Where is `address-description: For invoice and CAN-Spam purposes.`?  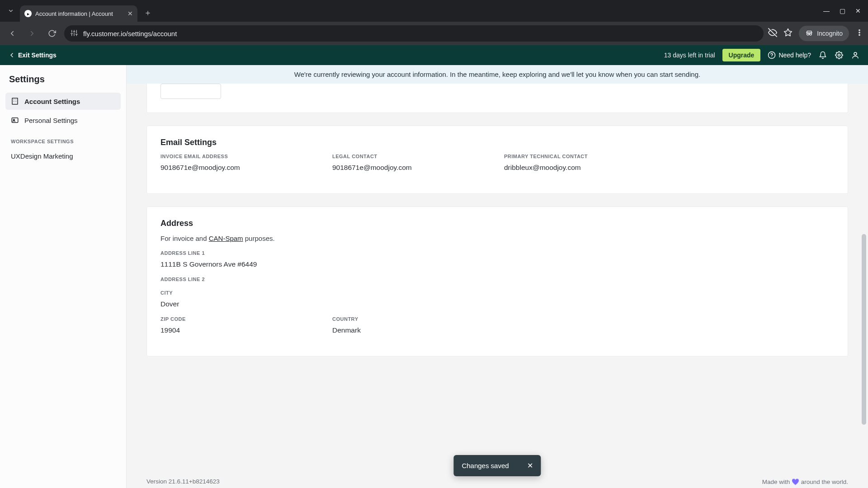
address-description: For invoice and CAN-Spam purposes. is located at coordinates (497, 239).